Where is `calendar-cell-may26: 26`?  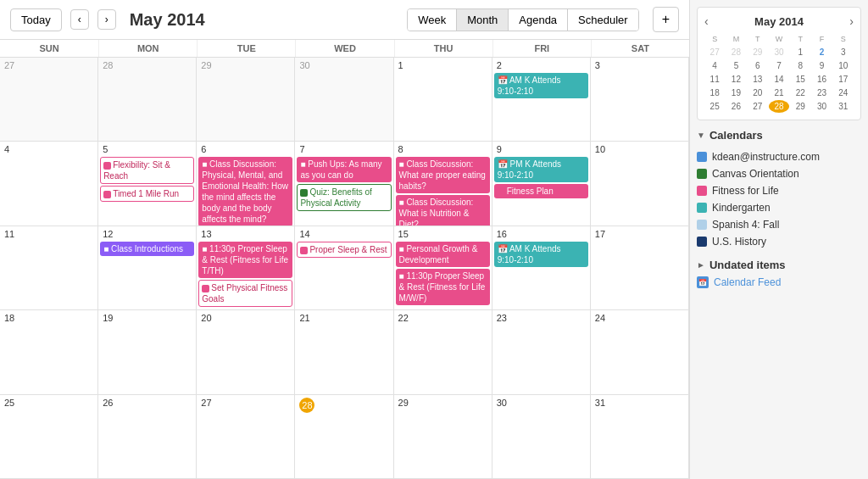 calendar-cell-may26: 26 is located at coordinates (147, 437).